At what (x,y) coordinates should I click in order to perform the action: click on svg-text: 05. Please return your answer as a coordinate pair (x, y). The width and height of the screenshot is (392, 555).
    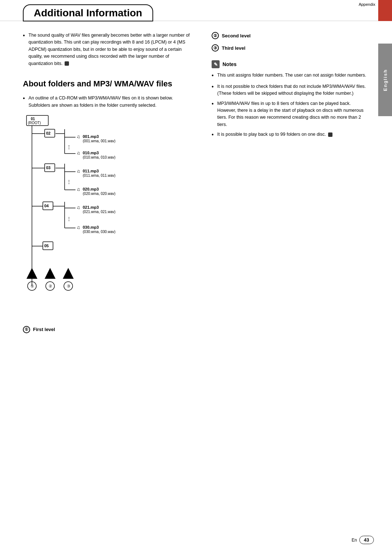
    Looking at the image, I should click on (46, 246).